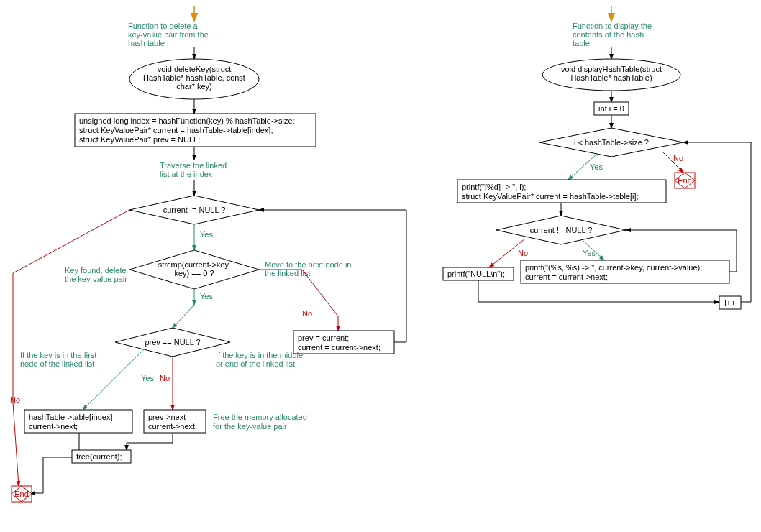  What do you see at coordinates (308, 265) in the screenshot?
I see `comment-text: Move to the next node in` at bounding box center [308, 265].